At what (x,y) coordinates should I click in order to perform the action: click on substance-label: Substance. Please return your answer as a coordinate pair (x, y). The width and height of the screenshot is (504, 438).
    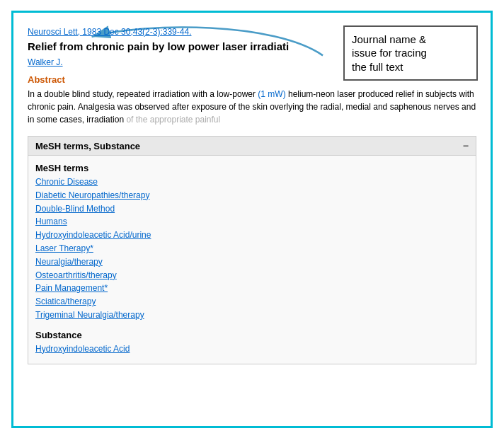
    Looking at the image, I should click on (252, 335).